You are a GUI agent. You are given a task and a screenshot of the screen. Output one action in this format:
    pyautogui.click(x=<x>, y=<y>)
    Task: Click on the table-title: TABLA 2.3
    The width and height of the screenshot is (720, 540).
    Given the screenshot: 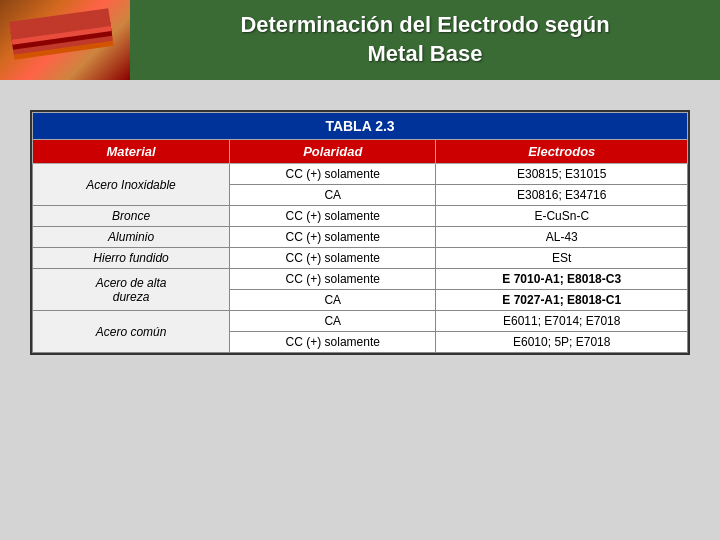 What is the action you would take?
    pyautogui.click(x=360, y=126)
    